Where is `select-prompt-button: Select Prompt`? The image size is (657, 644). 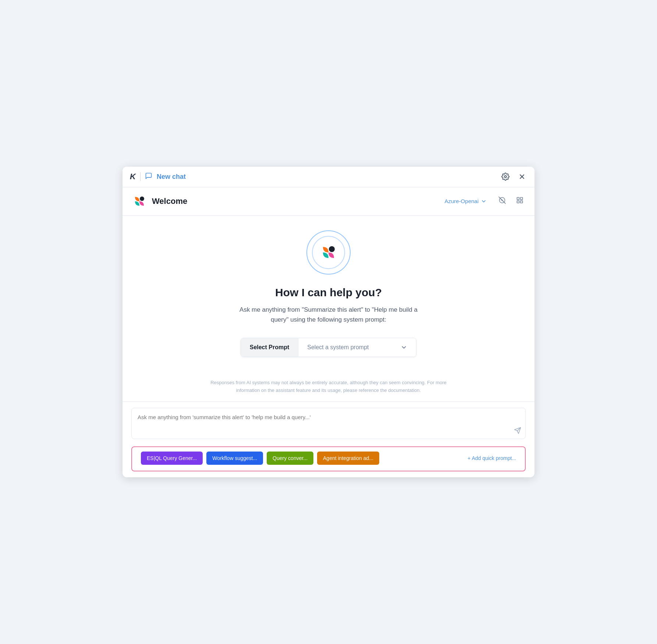
select-prompt-button: Select Prompt is located at coordinates (270, 347).